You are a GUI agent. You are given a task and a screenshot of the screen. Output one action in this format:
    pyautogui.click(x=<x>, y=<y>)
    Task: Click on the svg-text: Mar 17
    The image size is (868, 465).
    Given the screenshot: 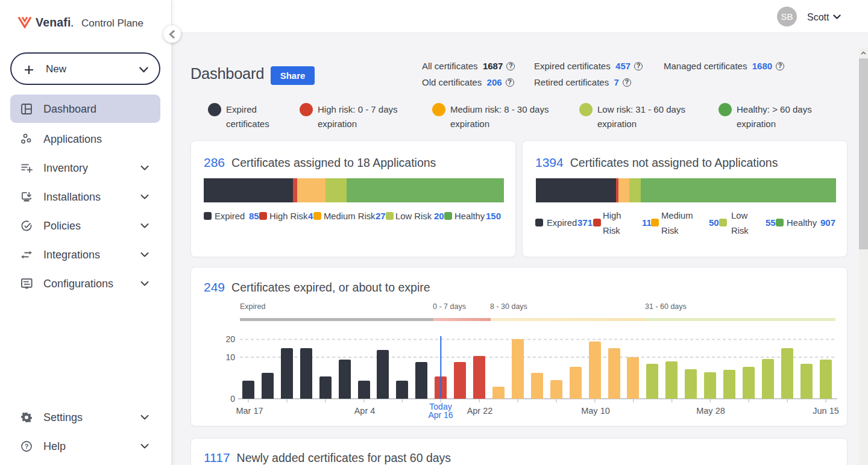 What is the action you would take?
    pyautogui.click(x=250, y=411)
    